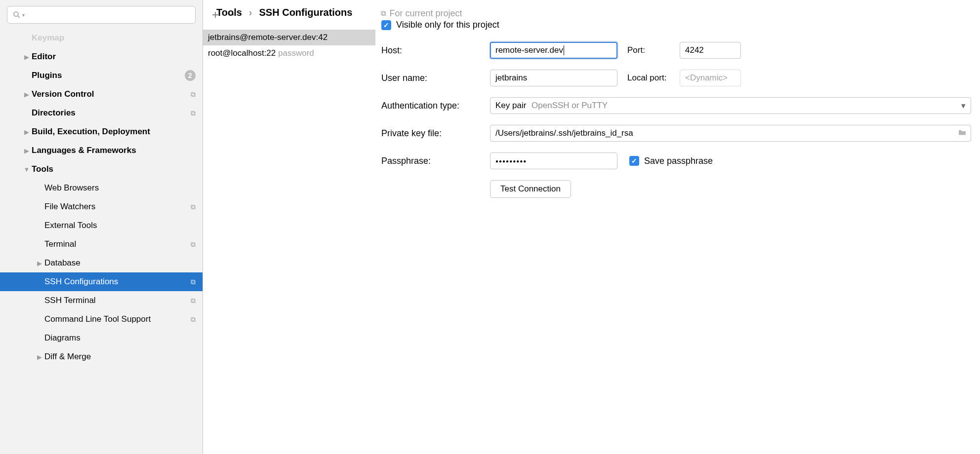  Describe the element at coordinates (101, 151) in the screenshot. I see `sidebar-item-languages-frameworks: ▶Languages & Frameworks` at that location.